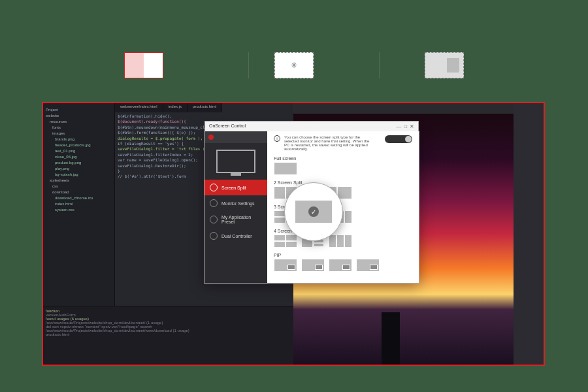 The image size is (588, 392). What do you see at coordinates (330, 143) in the screenshot?
I see `info-text: You can choose the screen split type for…` at bounding box center [330, 143].